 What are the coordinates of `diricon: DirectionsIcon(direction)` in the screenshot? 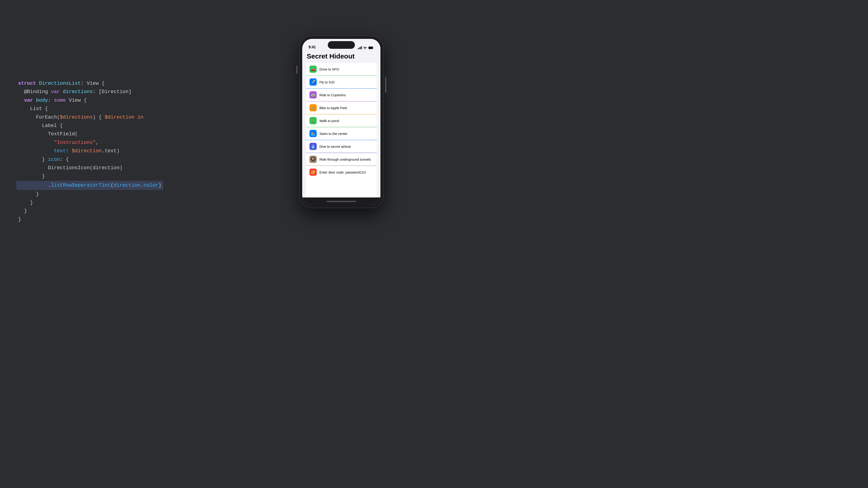 It's located at (133, 168).